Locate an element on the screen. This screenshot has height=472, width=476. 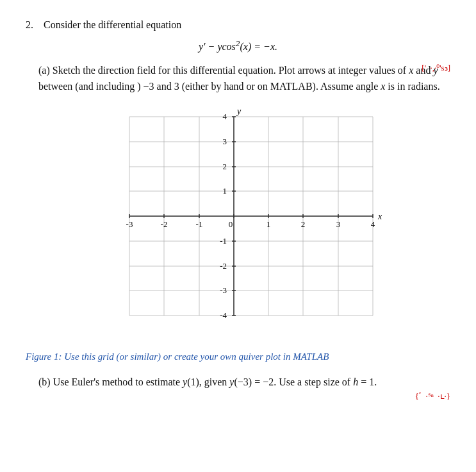
label-x-0: 0 is located at coordinates (231, 224).